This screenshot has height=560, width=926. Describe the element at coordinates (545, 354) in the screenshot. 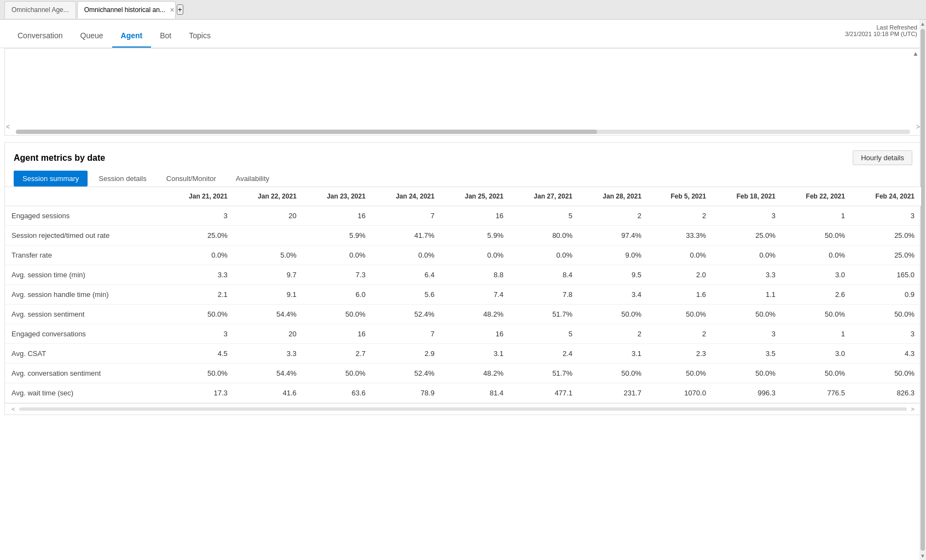

I see `cell-value: 2.4` at that location.